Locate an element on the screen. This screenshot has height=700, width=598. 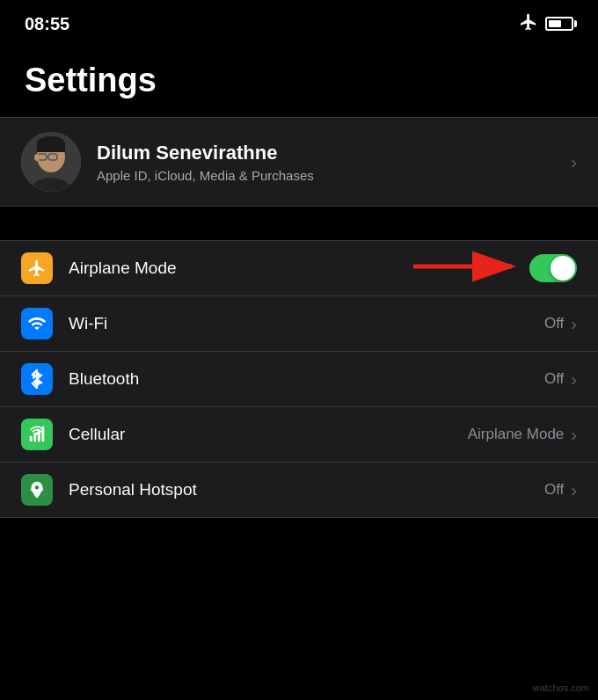
status-bar: 08:55 is located at coordinates (299, 22).